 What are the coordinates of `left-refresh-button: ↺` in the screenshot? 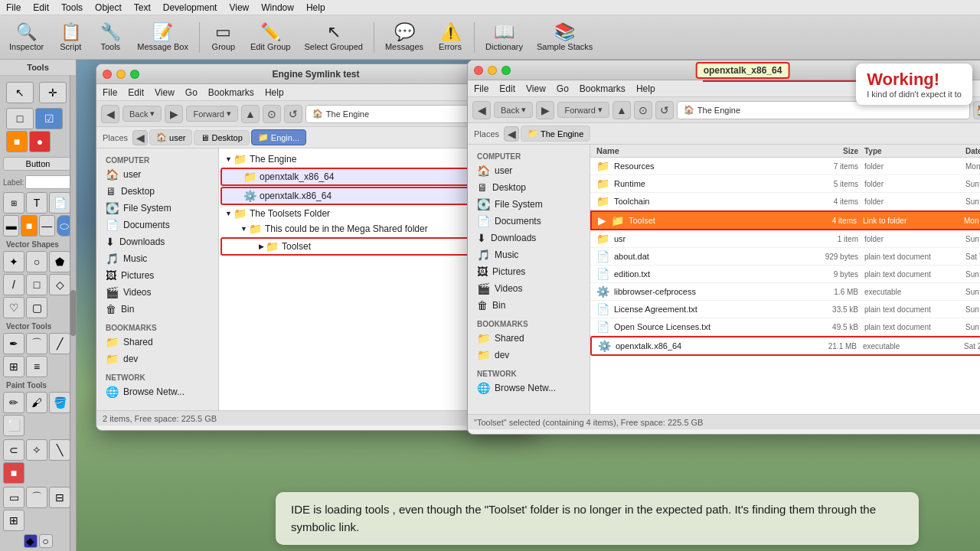 It's located at (293, 114).